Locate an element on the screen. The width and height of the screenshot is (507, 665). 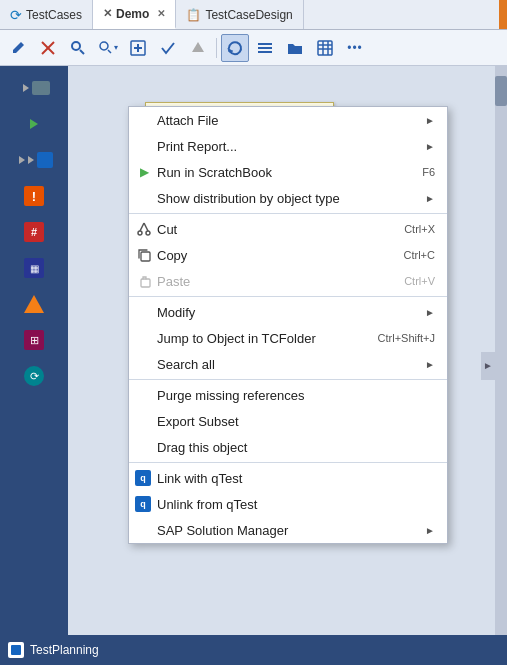
demo-tab-icon: ✕ is located at coordinates (108, 14).